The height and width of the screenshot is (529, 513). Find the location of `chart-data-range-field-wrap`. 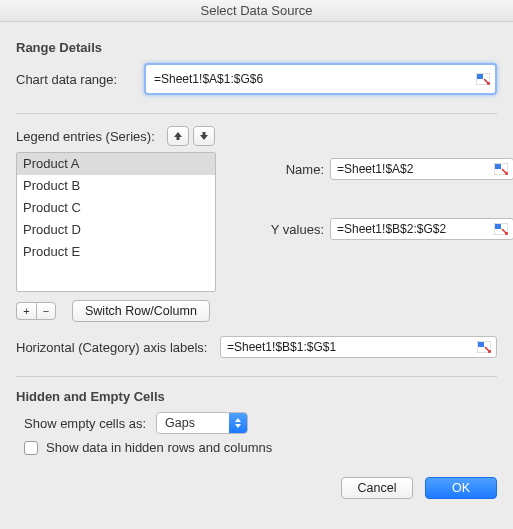

chart-data-range-field-wrap is located at coordinates (320, 79).